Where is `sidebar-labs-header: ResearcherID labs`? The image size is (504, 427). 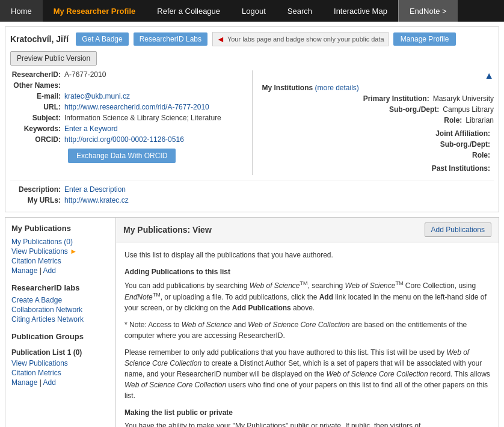
sidebar-labs-header: ResearcherID labs is located at coordinates (60, 287).